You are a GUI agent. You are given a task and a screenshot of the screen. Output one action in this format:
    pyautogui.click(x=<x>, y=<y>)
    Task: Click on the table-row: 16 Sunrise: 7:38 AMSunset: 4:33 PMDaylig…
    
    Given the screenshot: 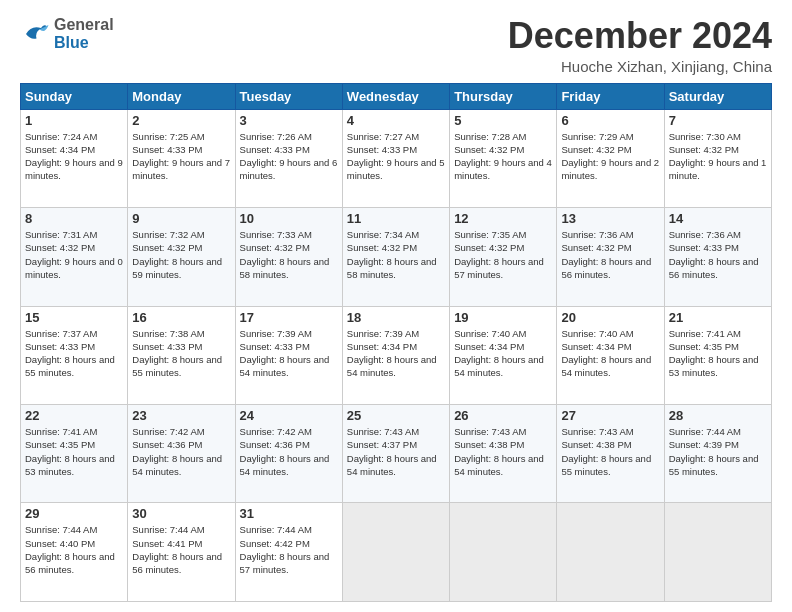 What is the action you would take?
    pyautogui.click(x=182, y=355)
    